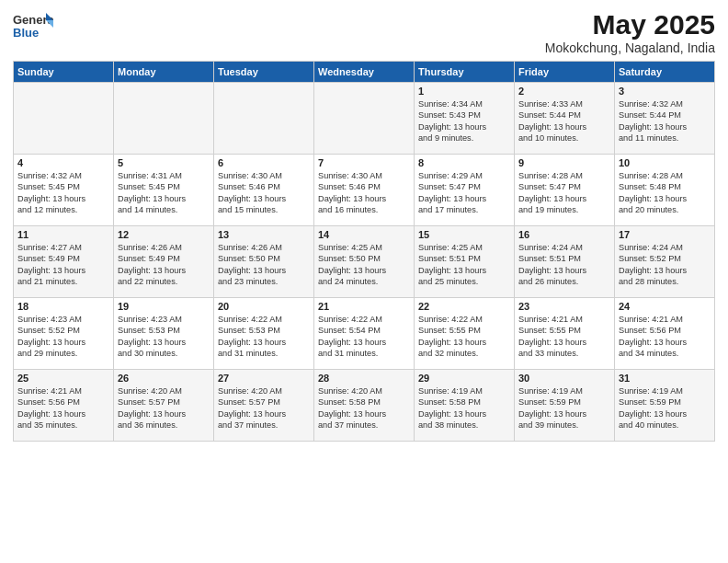 This screenshot has height=563, width=728. Describe the element at coordinates (63, 337) in the screenshot. I see `cell-info: Sunrise: 4:23 AM Sunset: 5:52 PM Dayligh…` at that location.